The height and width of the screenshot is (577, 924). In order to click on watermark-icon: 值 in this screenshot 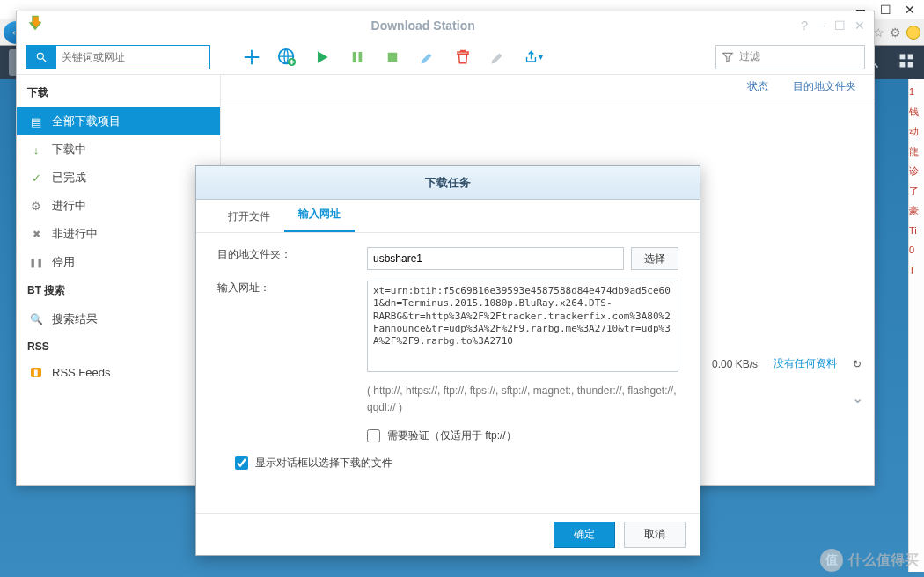, I will do `click(832, 560)`.